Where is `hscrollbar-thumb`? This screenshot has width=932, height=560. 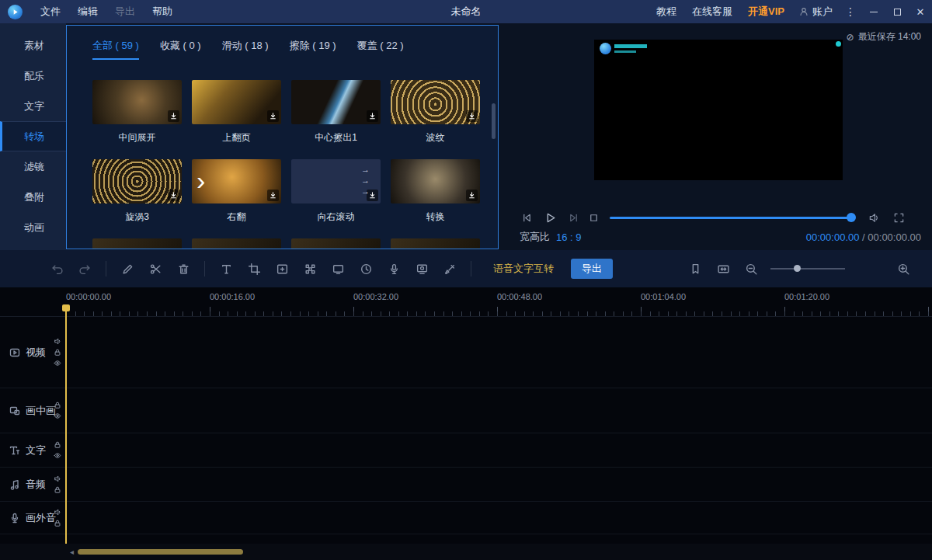 hscrollbar-thumb is located at coordinates (160, 551).